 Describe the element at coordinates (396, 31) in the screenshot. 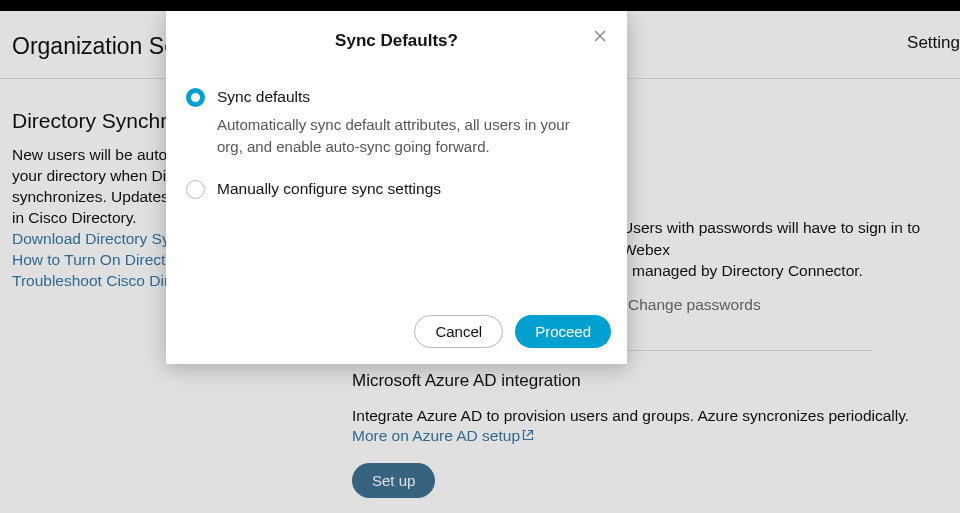

I see `modal-header: Sync Defaults?` at that location.